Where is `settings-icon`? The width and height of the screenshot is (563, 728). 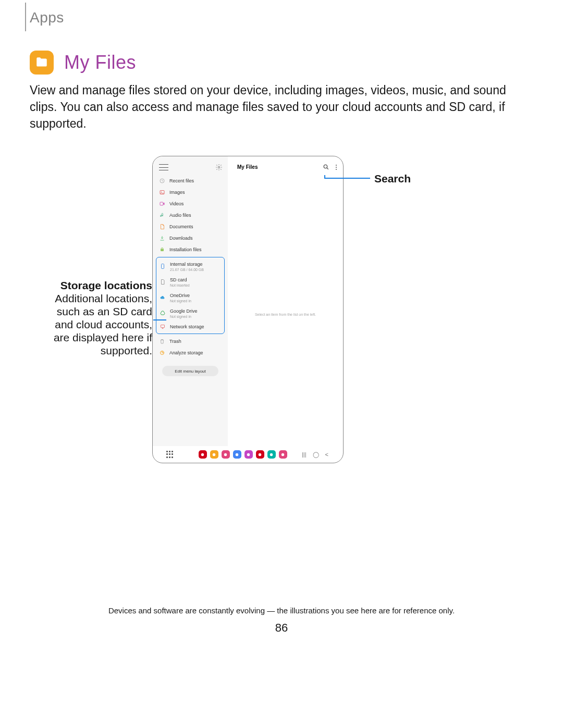 settings-icon is located at coordinates (219, 167).